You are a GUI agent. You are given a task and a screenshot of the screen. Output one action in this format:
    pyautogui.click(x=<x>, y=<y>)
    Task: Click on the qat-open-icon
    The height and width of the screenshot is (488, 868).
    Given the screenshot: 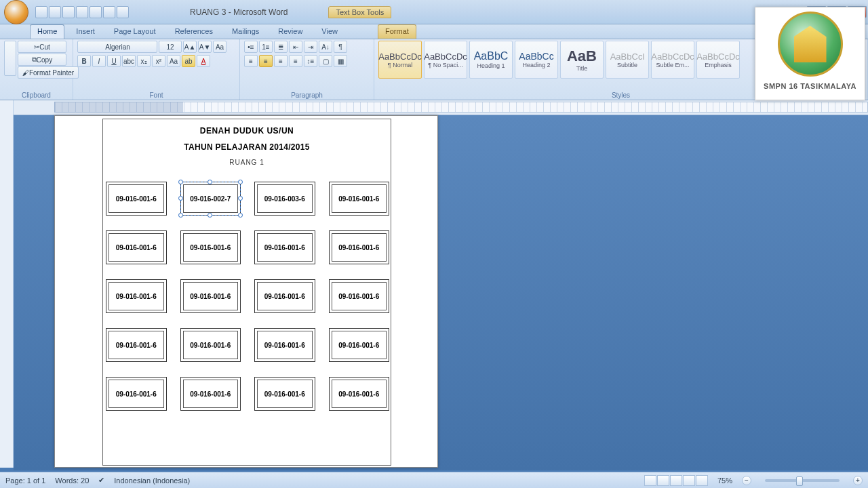 What is the action you would take?
    pyautogui.click(x=96, y=12)
    